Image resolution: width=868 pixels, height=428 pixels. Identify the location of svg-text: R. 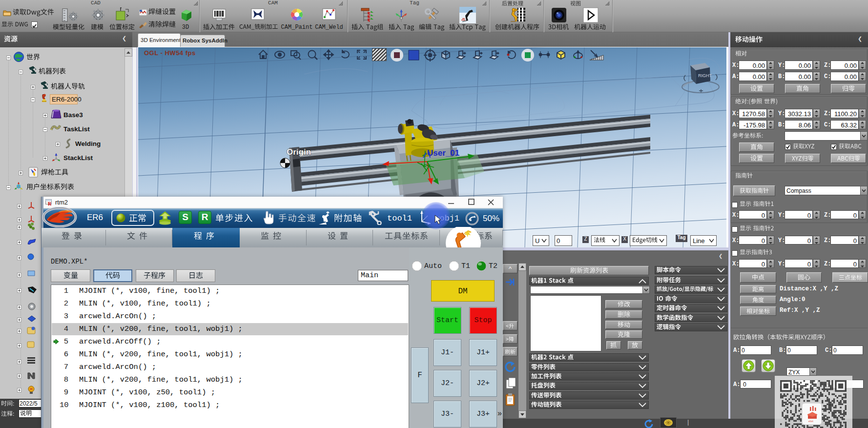
(50, 204).